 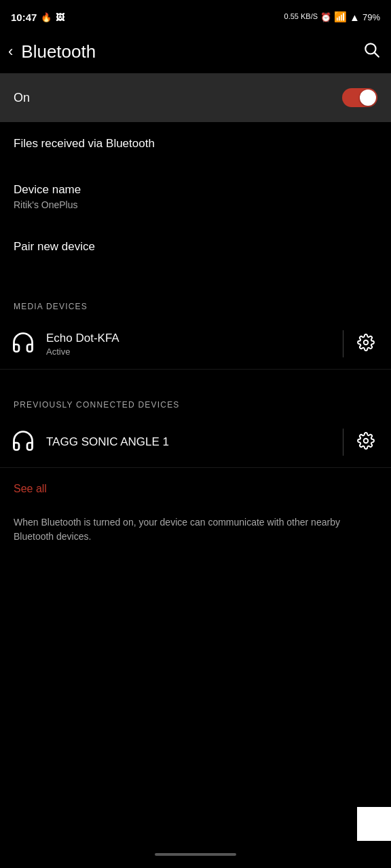 I want to click on home-indicator, so click(x=196, y=854).